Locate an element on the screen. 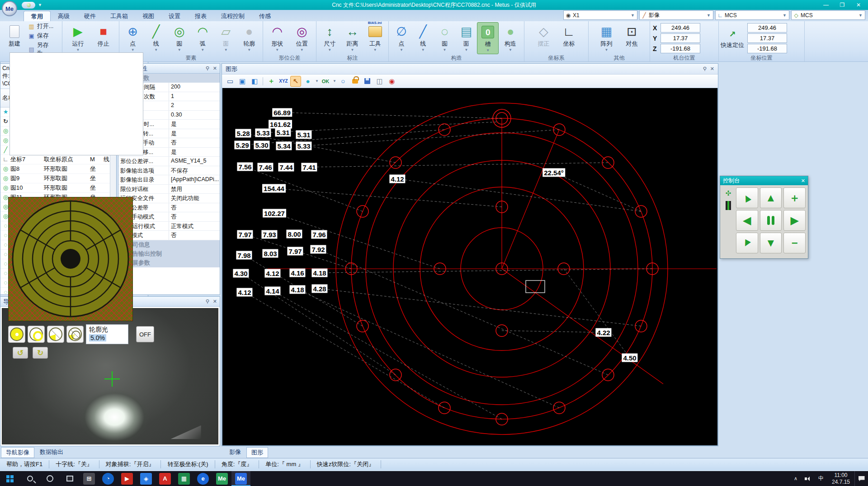 Image resolution: width=868 pixels, height=486 pixels. jog-pause-button is located at coordinates (771, 220).